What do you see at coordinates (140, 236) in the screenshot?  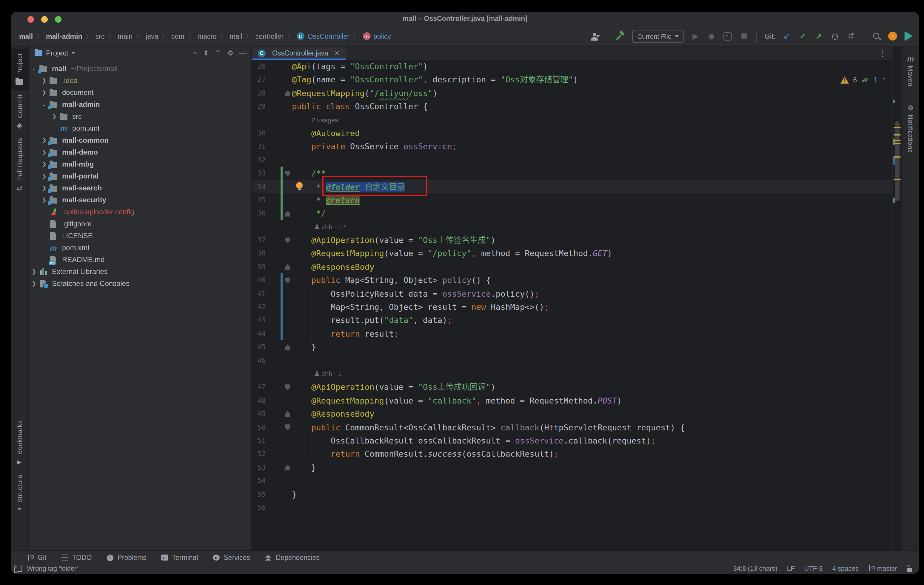 I see `tree-item-license: LICENSE` at bounding box center [140, 236].